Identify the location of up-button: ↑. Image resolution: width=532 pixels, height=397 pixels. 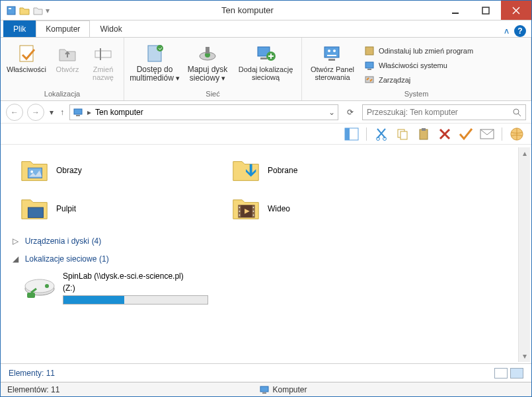
(62, 112).